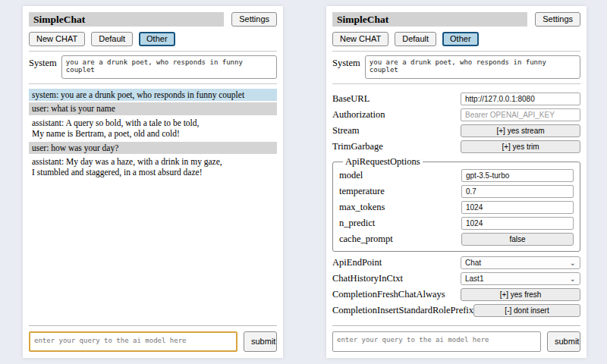  I want to click on setting-label: n_predict, so click(401, 223).